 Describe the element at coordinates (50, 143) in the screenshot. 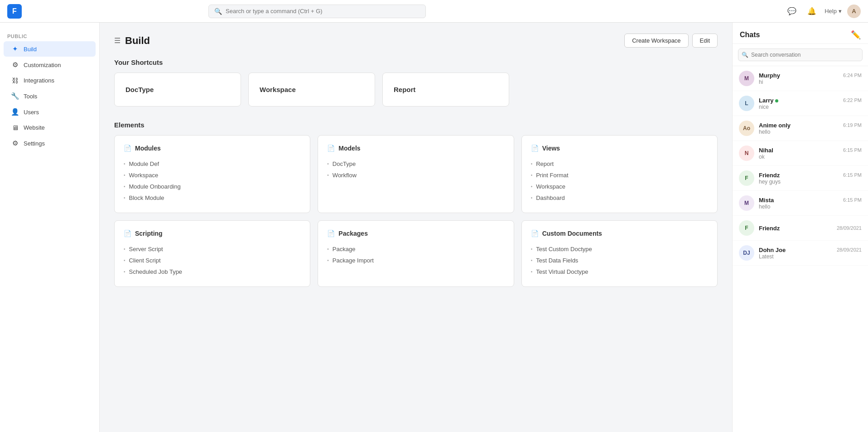

I see `sidebar-item-settings: ⚙Settings` at that location.